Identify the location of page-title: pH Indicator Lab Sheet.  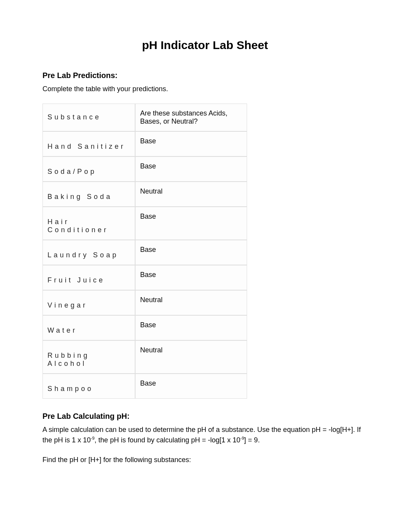
(205, 45).